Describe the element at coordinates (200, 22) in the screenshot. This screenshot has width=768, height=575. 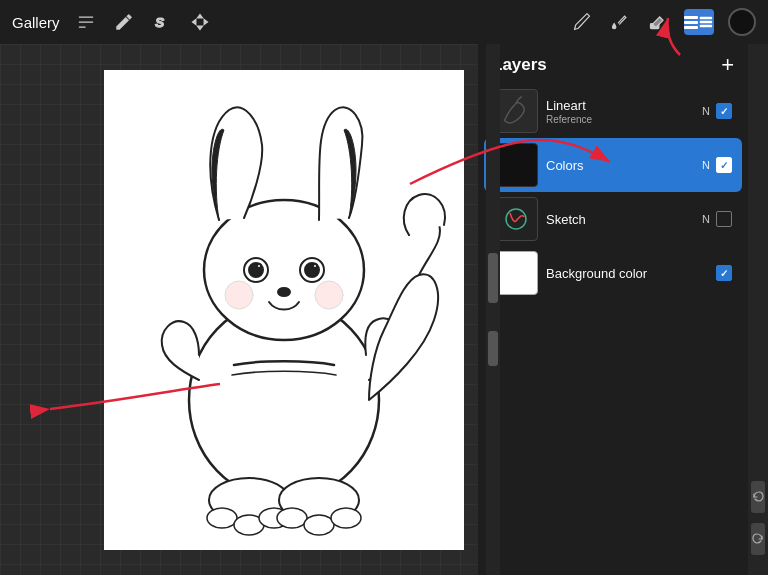
I see `move-icon` at that location.